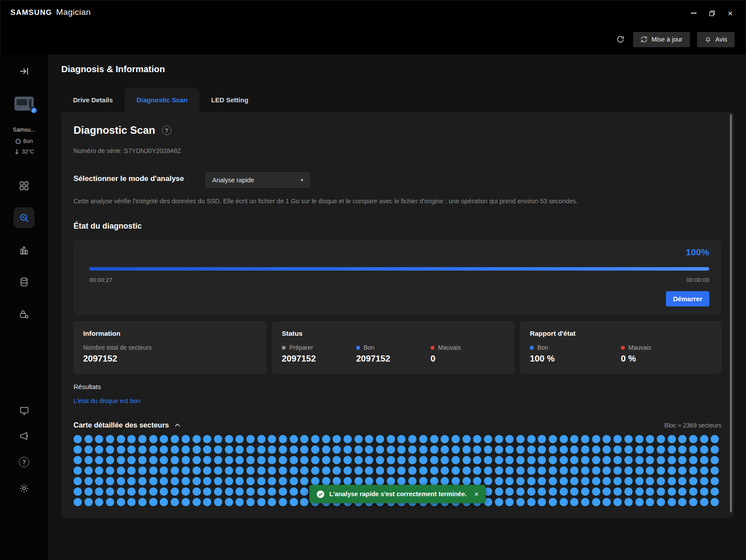  I want to click on sidebar-item-system, so click(24, 410).